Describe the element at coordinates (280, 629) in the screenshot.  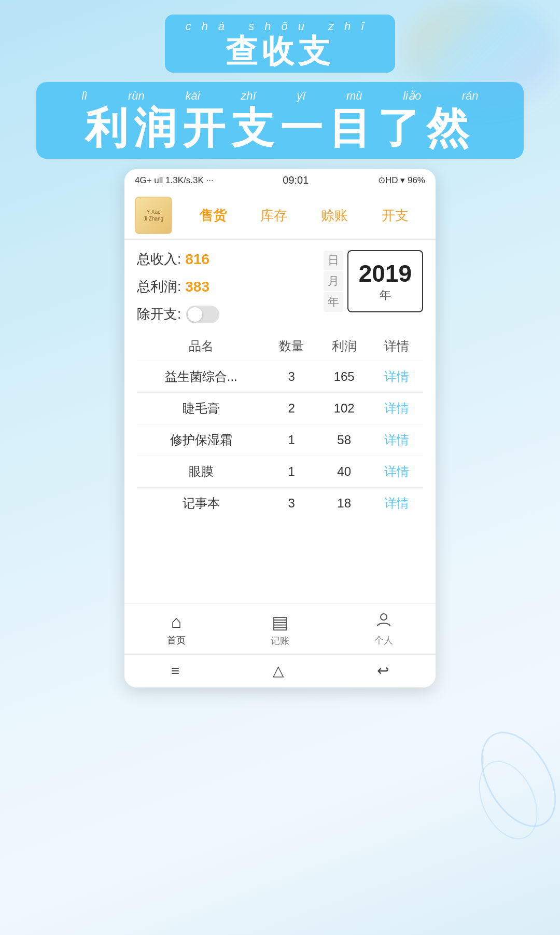
I see `bottom-tab-bar: ⌂ 首页 ▤ 记账 个人` at that location.